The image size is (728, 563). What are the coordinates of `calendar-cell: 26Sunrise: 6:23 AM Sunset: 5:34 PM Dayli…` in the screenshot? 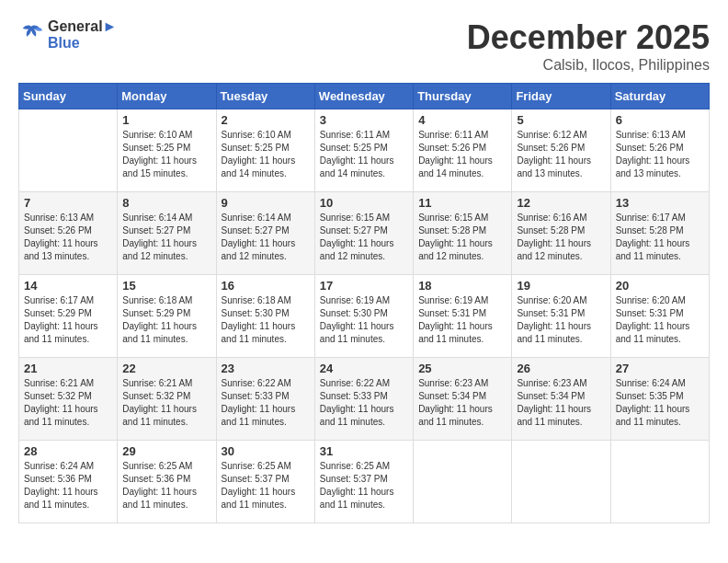 It's located at (561, 399).